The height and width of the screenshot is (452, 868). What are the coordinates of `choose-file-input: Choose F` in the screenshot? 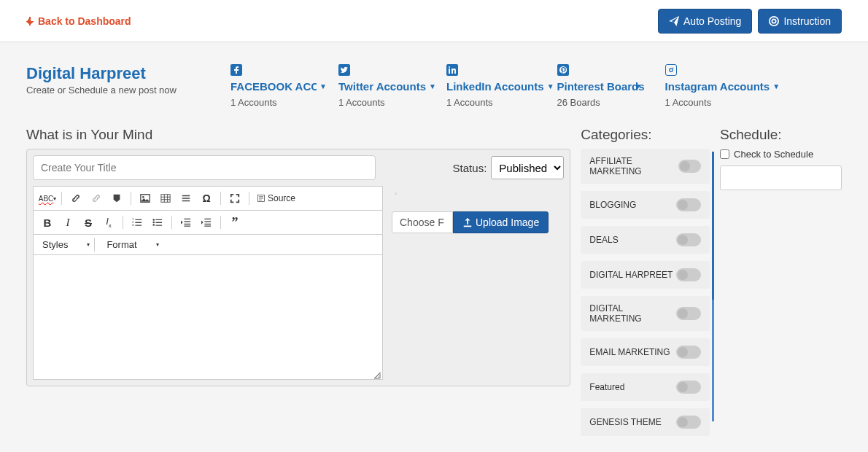 It's located at (422, 222).